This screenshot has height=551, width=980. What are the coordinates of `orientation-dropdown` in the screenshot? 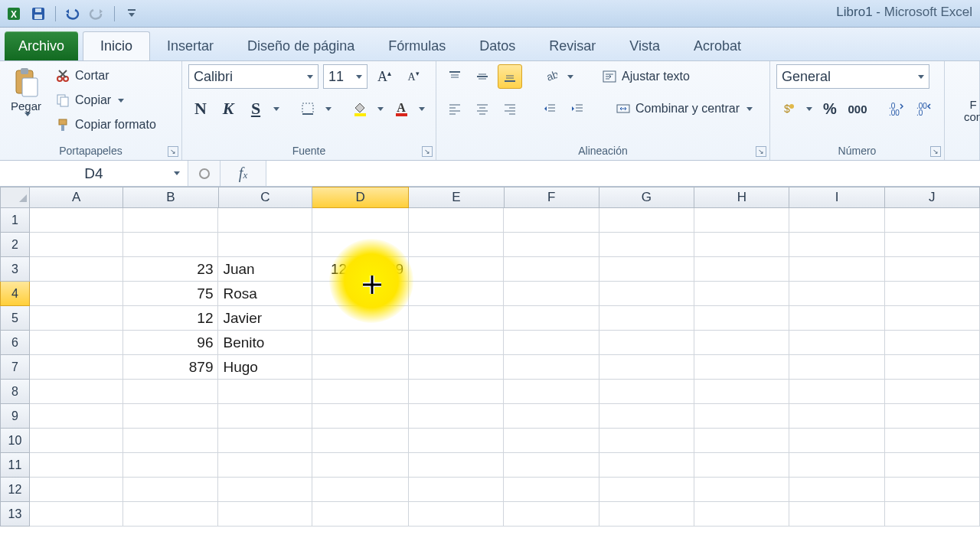 It's located at (569, 77).